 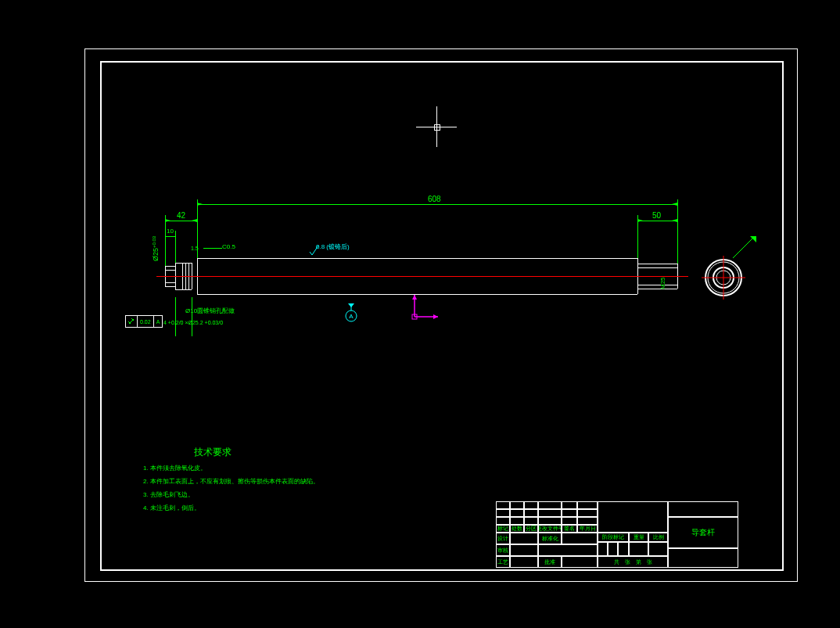 I want to click on groove-dimension: 4 +0.2/0 ×Ø25.2 +0.03/0, so click(x=193, y=322).